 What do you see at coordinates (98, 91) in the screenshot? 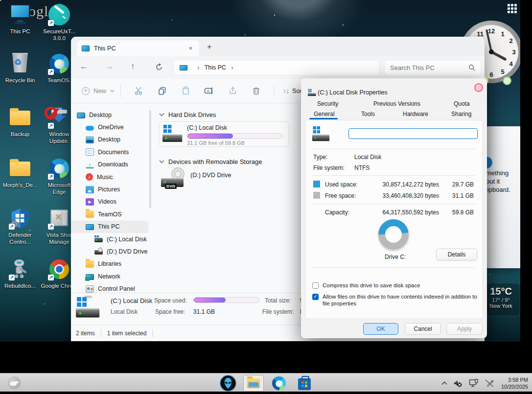
I see `new-button: + New` at bounding box center [98, 91].